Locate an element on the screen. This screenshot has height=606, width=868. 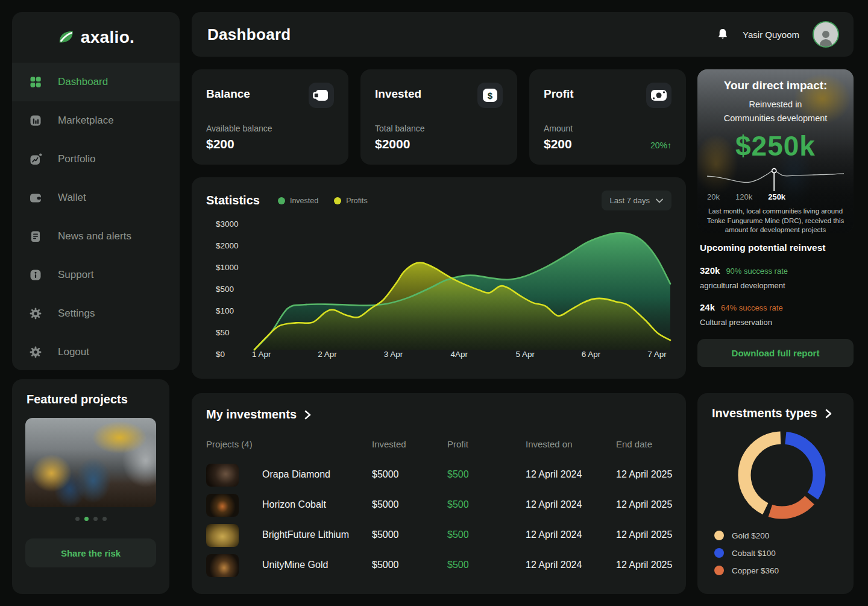
column-header-invested-on: Invested on is located at coordinates (549, 444).